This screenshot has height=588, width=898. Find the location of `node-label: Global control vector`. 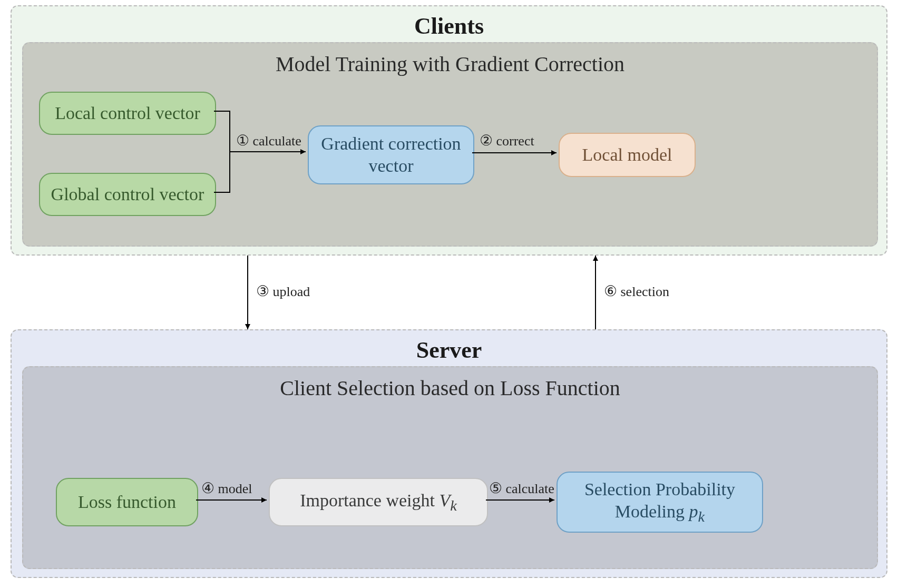

node-label: Global control vector is located at coordinates (128, 195).